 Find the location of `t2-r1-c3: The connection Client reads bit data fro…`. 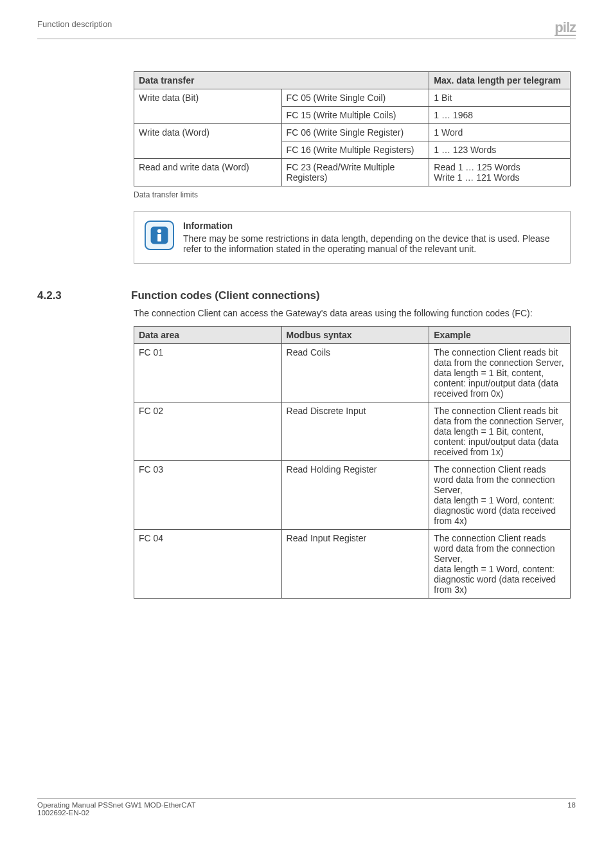

t2-r1-c3: The connection Client reads bit data fro… is located at coordinates (500, 431).